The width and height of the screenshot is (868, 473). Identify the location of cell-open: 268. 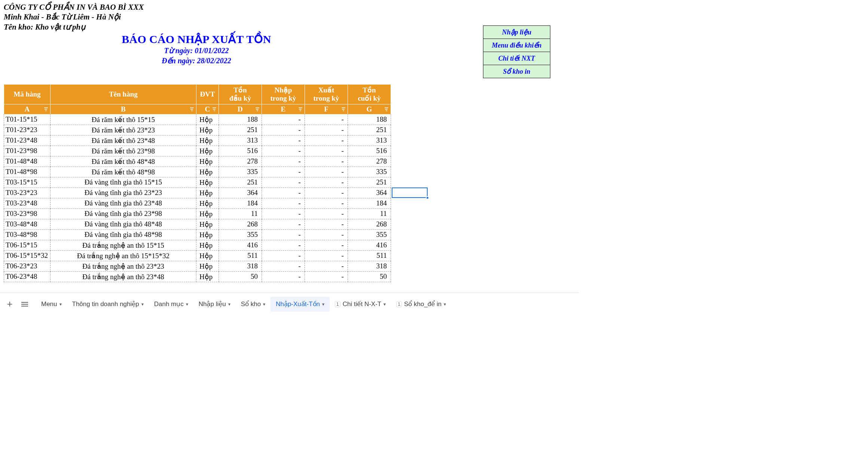
(240, 224).